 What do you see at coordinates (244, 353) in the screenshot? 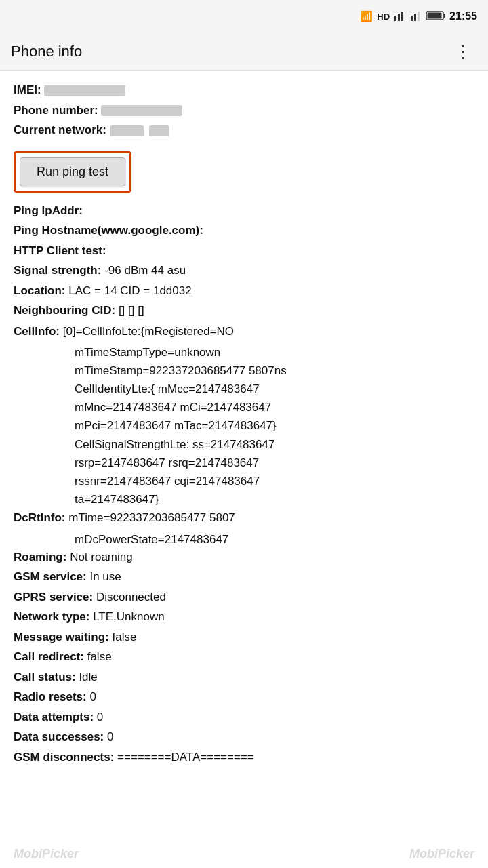
I see `cellinfo-line-1: mTimeStampType=unknown` at bounding box center [244, 353].